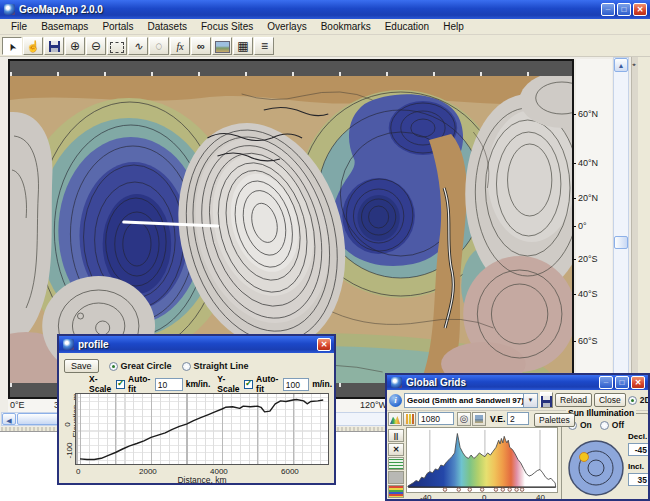 The image size is (650, 501). Describe the element at coordinates (96, 46) in the screenshot. I see `zoom-out-tool-icon` at that location.